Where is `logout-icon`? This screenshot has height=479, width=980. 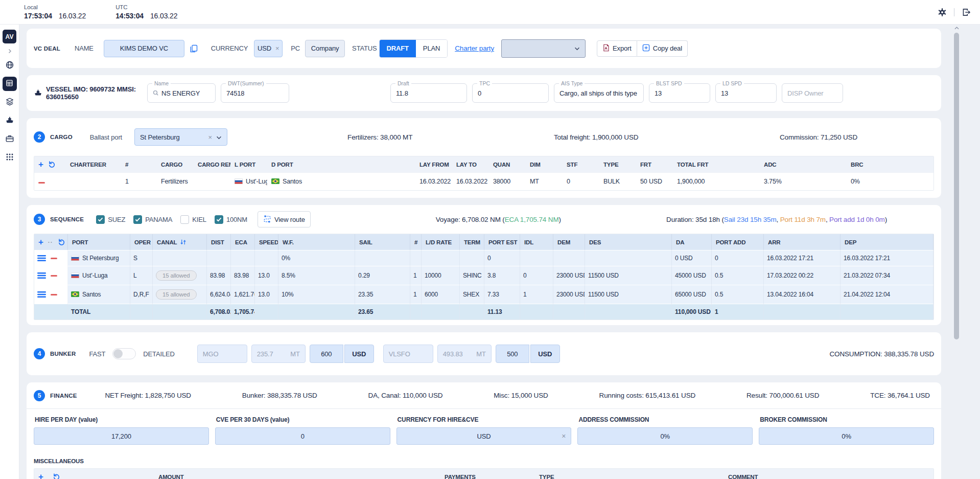
logout-icon is located at coordinates (966, 12).